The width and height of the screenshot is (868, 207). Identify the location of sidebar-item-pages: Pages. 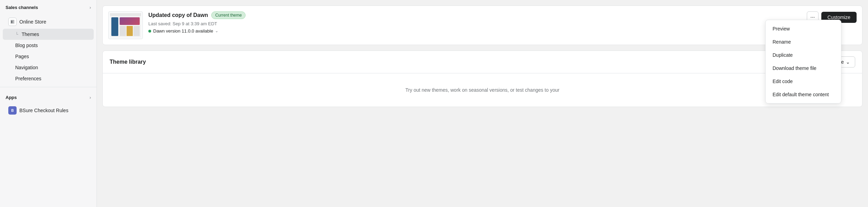
(48, 56).